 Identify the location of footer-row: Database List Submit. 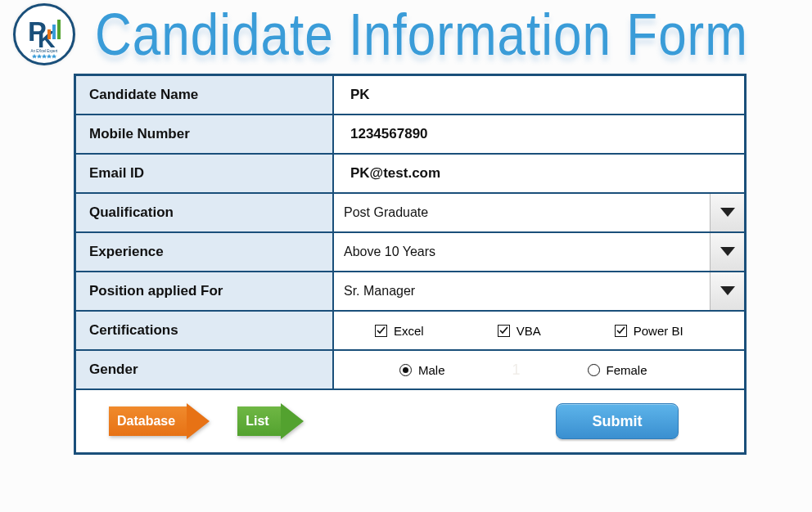
(410, 421).